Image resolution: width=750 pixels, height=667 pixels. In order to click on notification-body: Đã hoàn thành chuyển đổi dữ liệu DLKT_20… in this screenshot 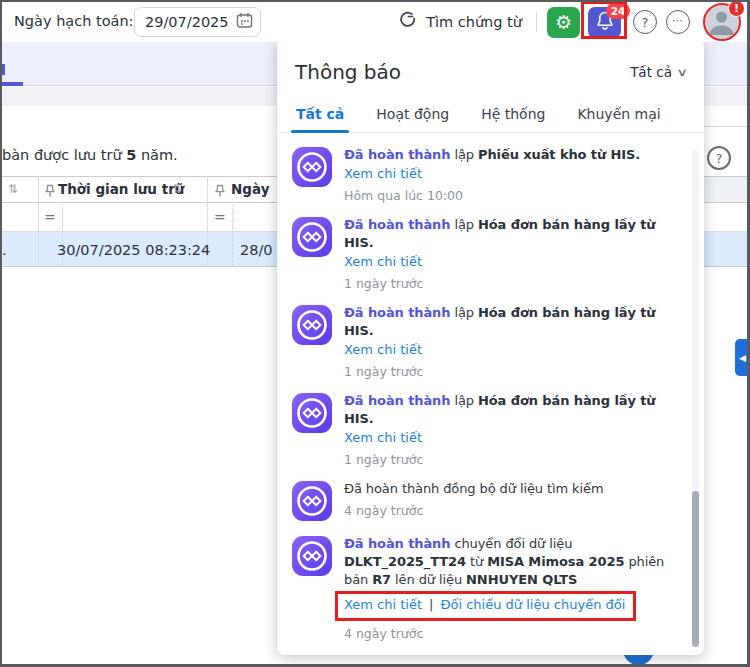, I will do `click(514, 588)`.